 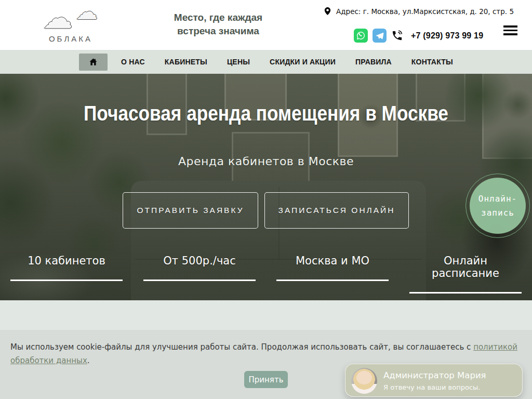 I want to click on nav-item-prices: ЦЕНЫ, so click(x=238, y=62).